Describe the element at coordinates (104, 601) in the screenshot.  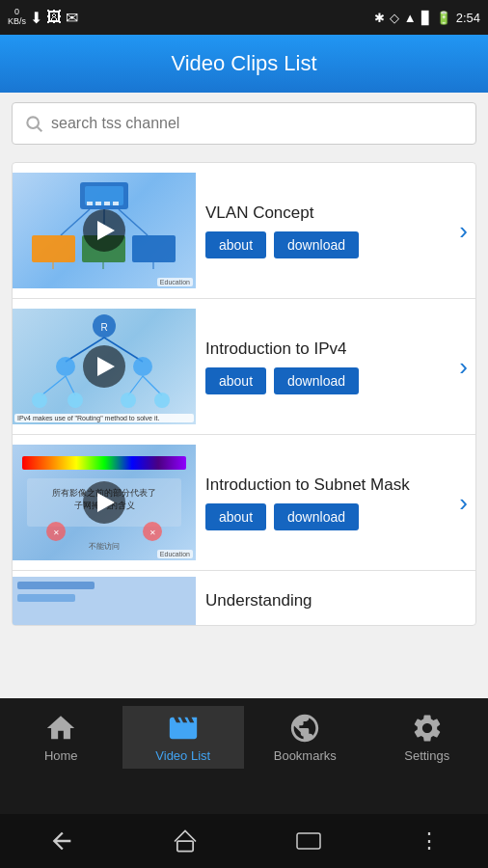
I see `partial-thumb-svg` at that location.